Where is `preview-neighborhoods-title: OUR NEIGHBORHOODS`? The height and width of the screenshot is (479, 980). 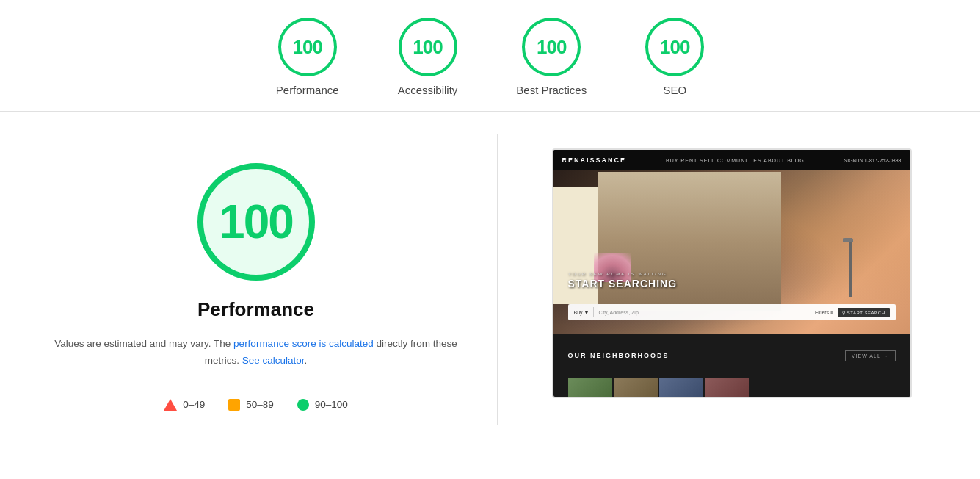 preview-neighborhoods-title: OUR NEIGHBORHOODS is located at coordinates (619, 356).